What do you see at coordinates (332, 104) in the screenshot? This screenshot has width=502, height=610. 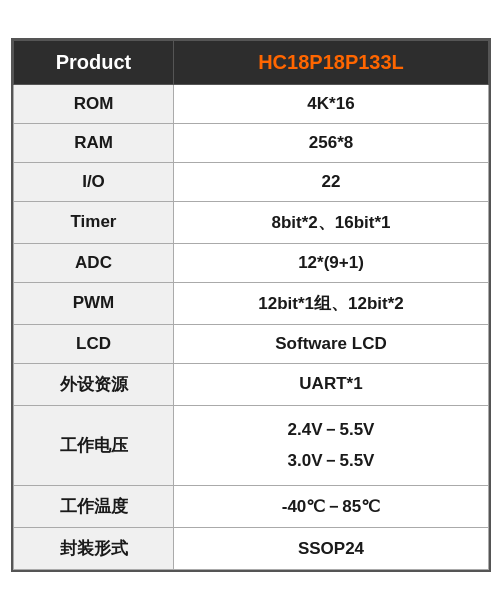 I see `row-value: 4K*16` at bounding box center [332, 104].